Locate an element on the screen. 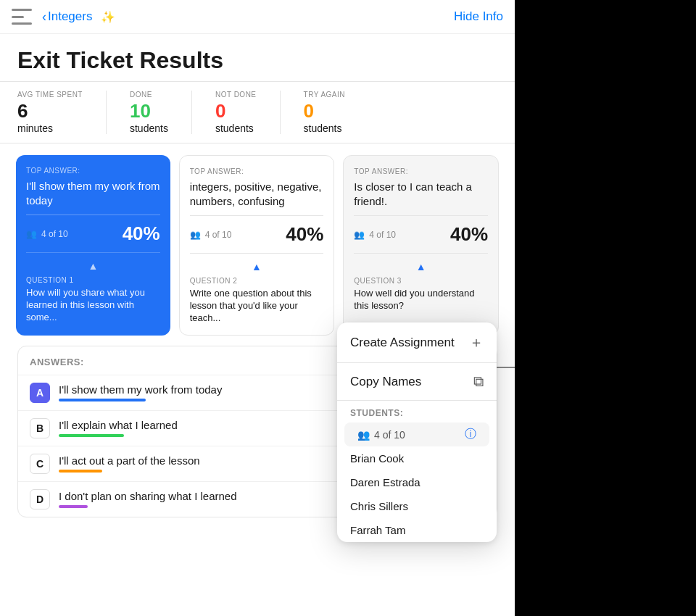  card2-answer: integers, positive, negative, numbers, c… is located at coordinates (257, 194).